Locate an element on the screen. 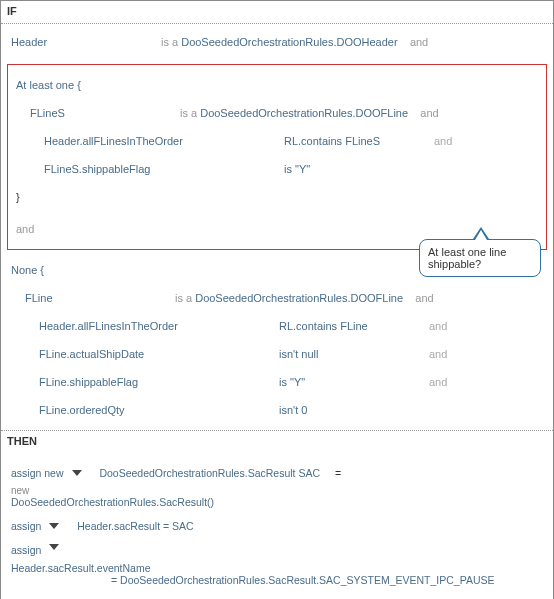  cond-lhs: FLineS.shippableFlag is located at coordinates (164, 169).